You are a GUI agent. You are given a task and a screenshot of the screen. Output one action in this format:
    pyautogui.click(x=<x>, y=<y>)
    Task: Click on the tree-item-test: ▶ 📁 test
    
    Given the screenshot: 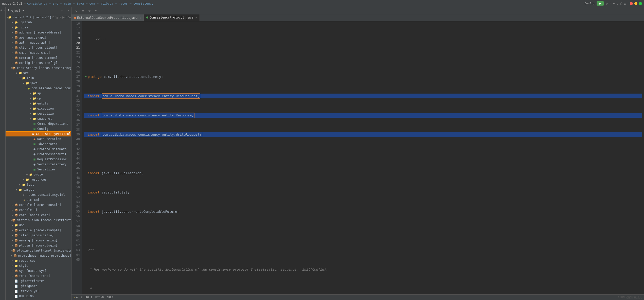 What is the action you would take?
    pyautogui.click(x=39, y=185)
    